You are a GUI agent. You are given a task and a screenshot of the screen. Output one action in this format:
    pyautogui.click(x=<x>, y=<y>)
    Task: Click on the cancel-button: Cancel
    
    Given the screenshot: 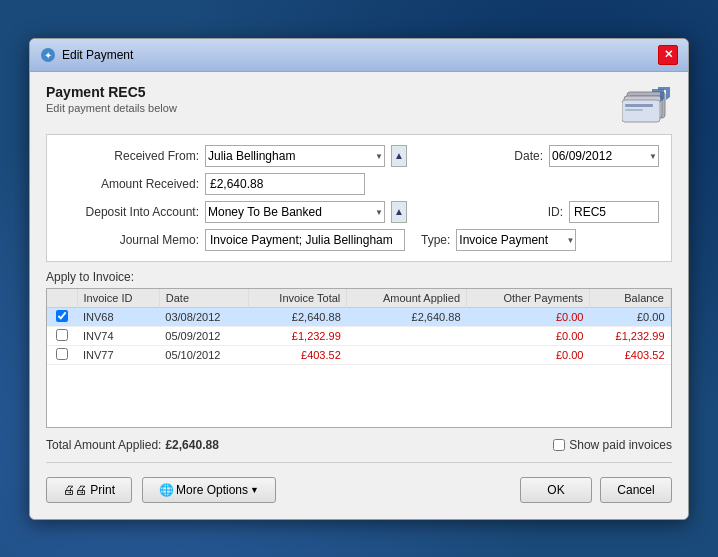 What is the action you would take?
    pyautogui.click(x=636, y=490)
    